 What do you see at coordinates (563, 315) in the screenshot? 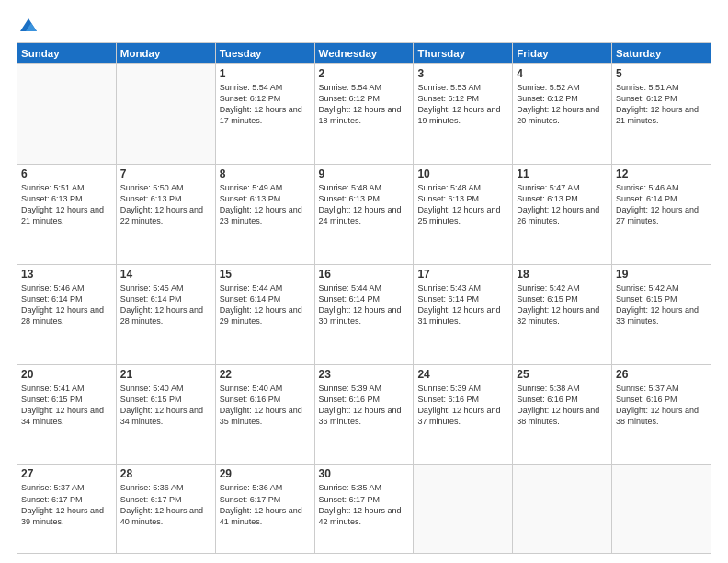
I see `calendar-cell: 18Sunrise: 5:42 AM Sunset: 6:15 PM Dayli…` at bounding box center [563, 315].